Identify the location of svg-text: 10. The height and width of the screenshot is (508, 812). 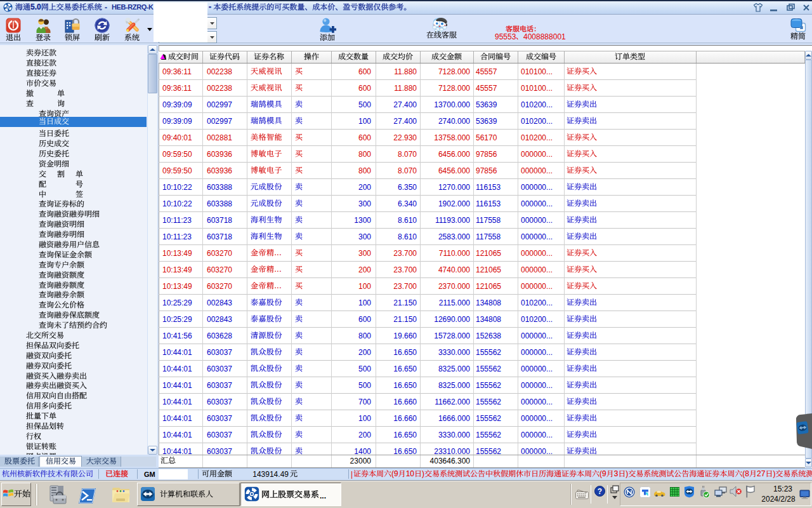
(410, 474).